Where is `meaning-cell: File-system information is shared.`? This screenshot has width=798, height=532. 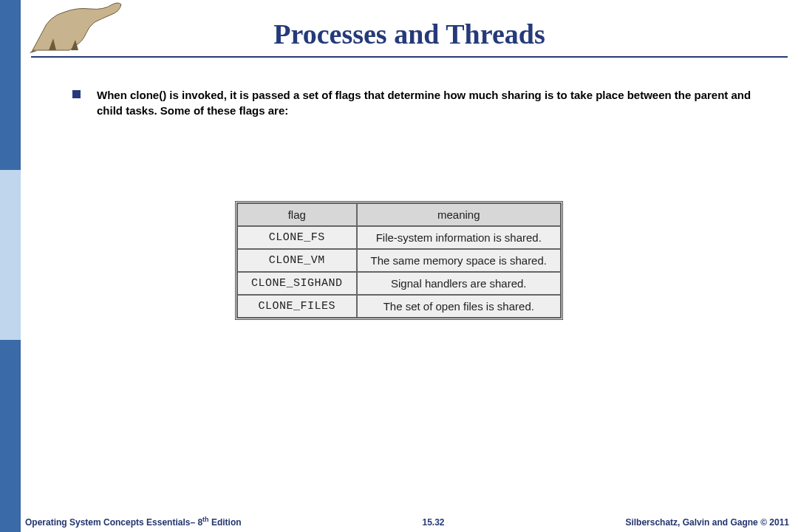 meaning-cell: File-system information is shared. is located at coordinates (459, 238).